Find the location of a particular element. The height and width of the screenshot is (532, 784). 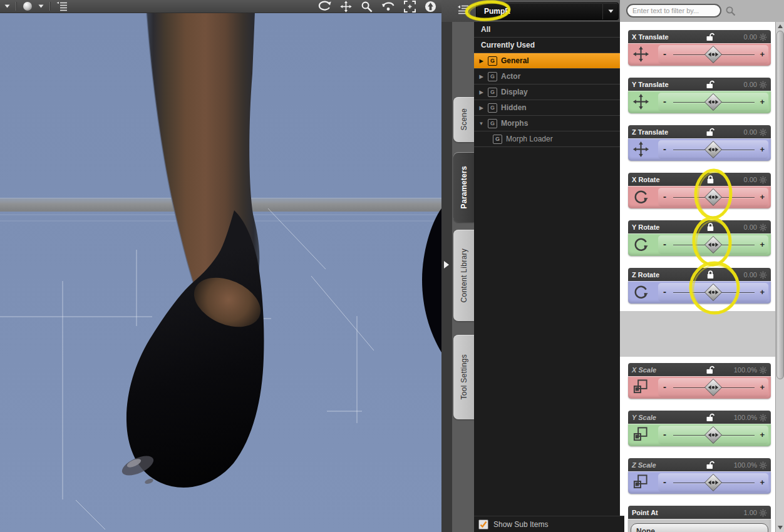

point-at-parameter-card: Point At 1.00 None... is located at coordinates (699, 519).